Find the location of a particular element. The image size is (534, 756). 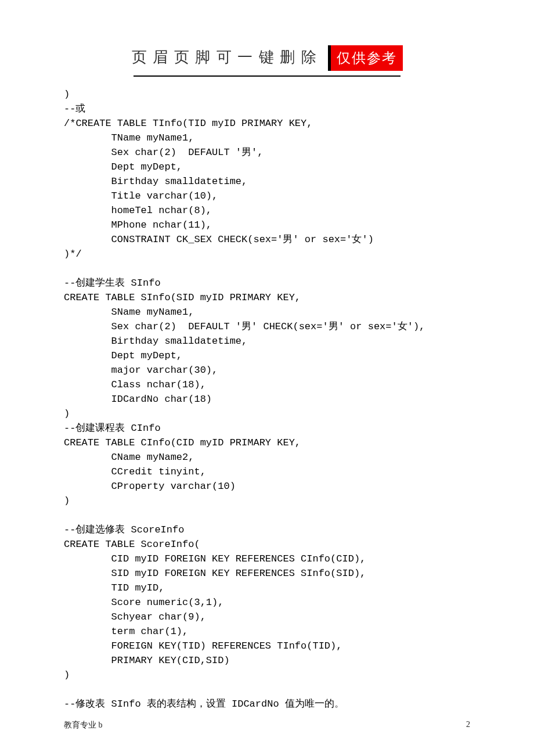

reference-only-stamp: 仅供参考 is located at coordinates (366, 58).